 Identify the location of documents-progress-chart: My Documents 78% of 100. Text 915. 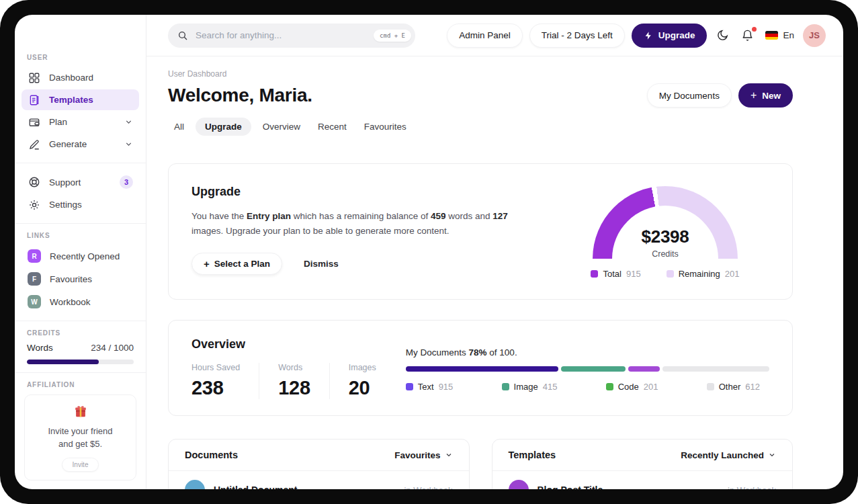
(587, 368).